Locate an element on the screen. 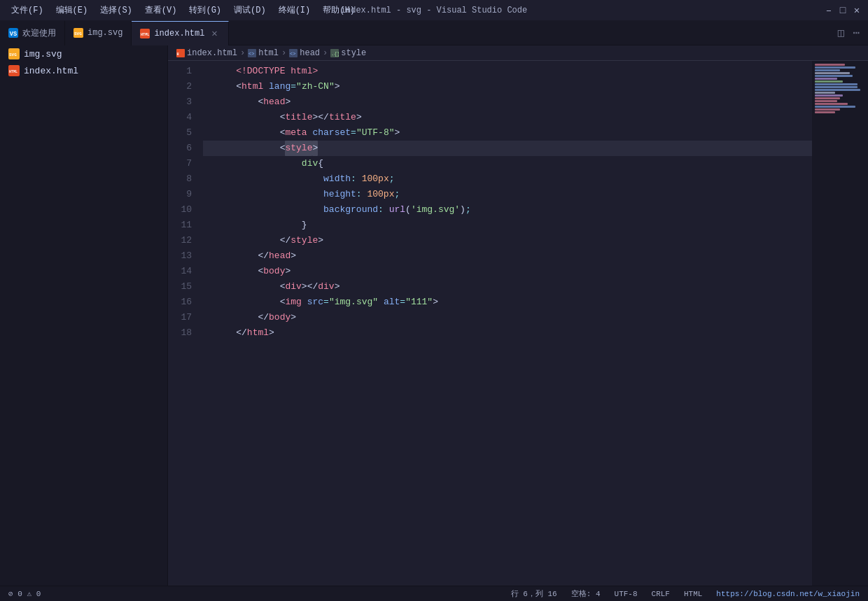 This screenshot has height=601, width=868. code-line: <head> is located at coordinates (507, 102).